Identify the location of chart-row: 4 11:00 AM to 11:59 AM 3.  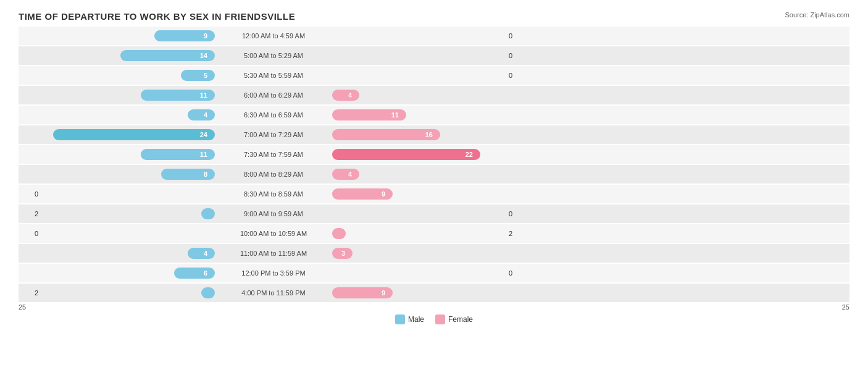
(434, 253).